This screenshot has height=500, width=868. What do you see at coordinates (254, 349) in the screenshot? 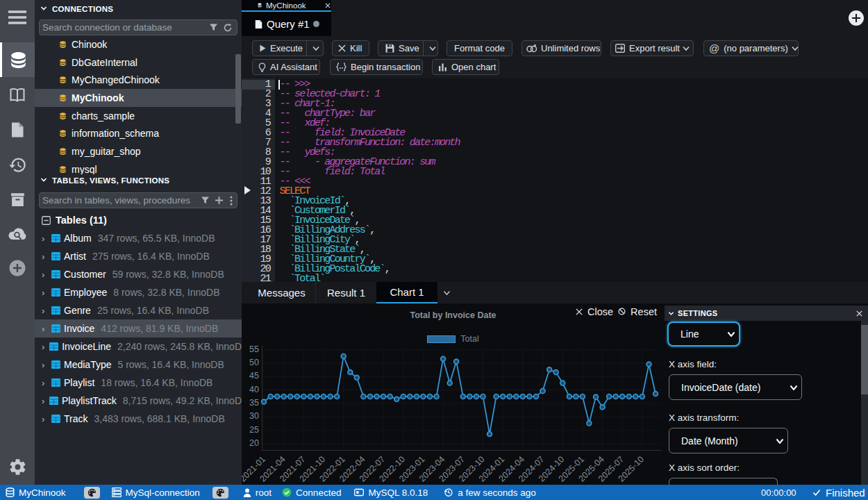
I see `svg-text: 55` at bounding box center [254, 349].